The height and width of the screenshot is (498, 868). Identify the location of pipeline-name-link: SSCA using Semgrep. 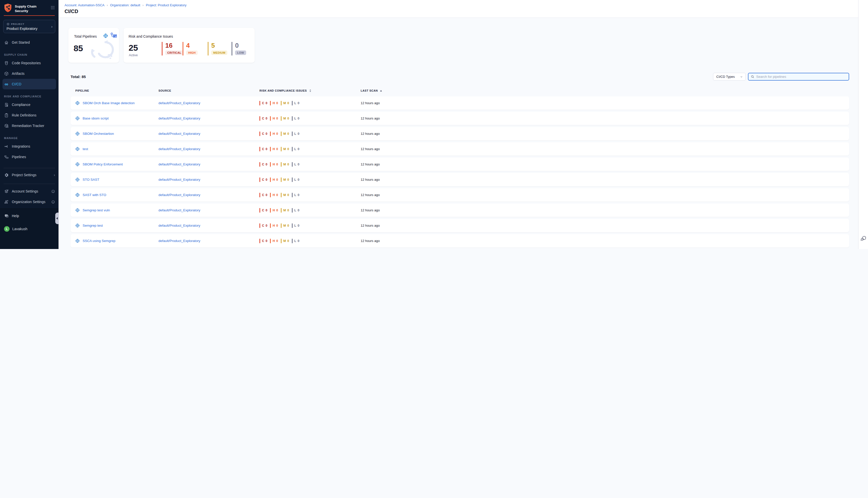
(99, 241).